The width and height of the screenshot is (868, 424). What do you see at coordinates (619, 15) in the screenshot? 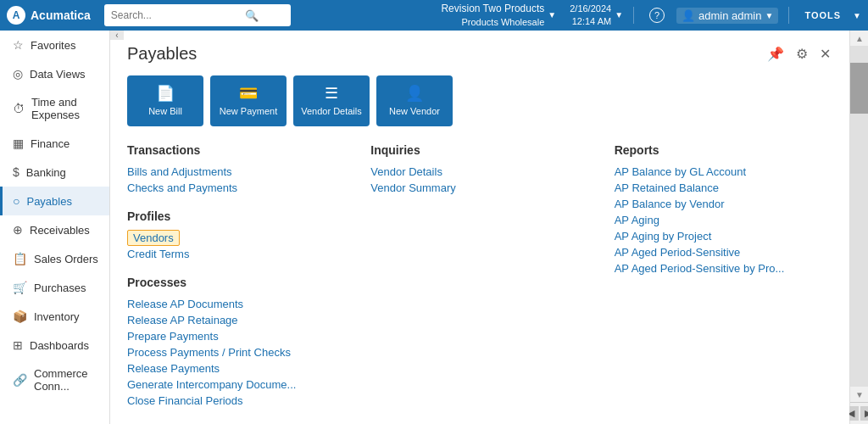
I see `date-chevron-icon: ▼` at bounding box center [619, 15].